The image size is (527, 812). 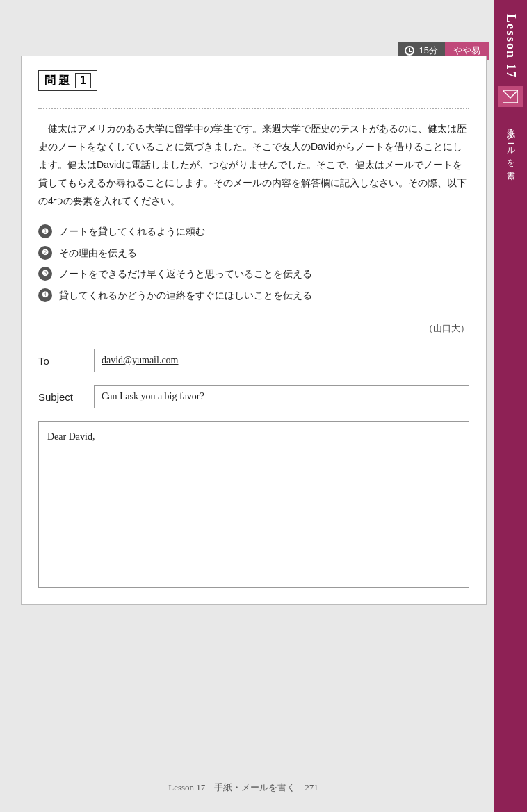 I want to click on task-num-2: ❷, so click(x=45, y=253).